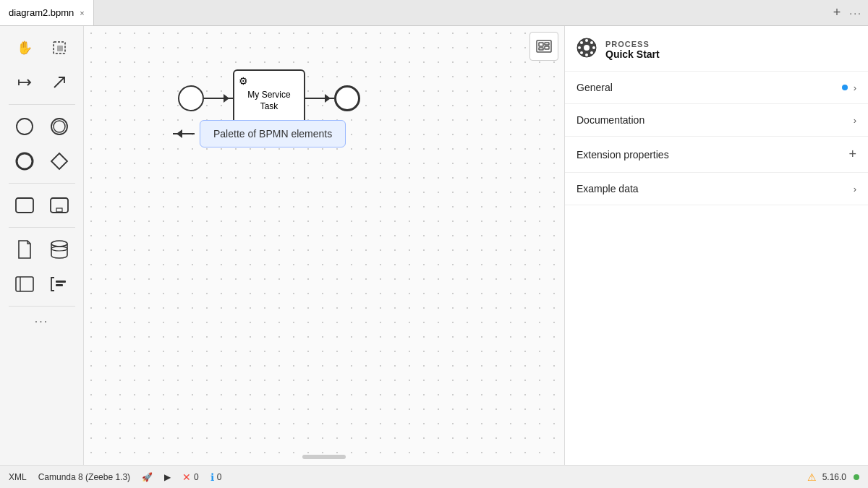 This screenshot has width=868, height=488. I want to click on bpmn-flow: ⚙ My Service Task, so click(269, 98).